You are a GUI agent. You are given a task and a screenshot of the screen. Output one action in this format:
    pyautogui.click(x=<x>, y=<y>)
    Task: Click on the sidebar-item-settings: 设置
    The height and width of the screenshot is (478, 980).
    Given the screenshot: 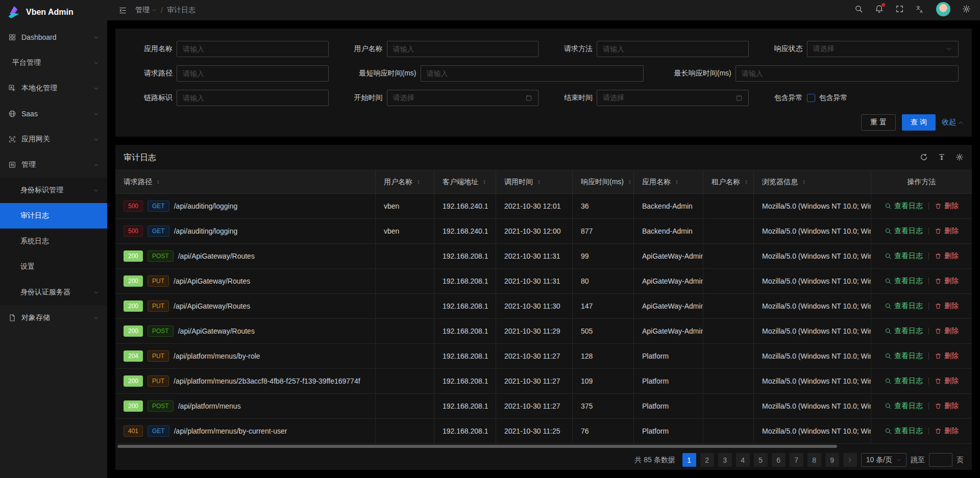 What is the action you would take?
    pyautogui.click(x=54, y=267)
    